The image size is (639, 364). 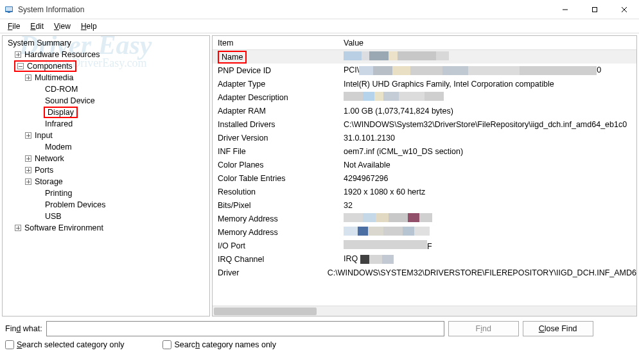 What do you see at coordinates (595, 9) in the screenshot?
I see `maximize-button` at bounding box center [595, 9].